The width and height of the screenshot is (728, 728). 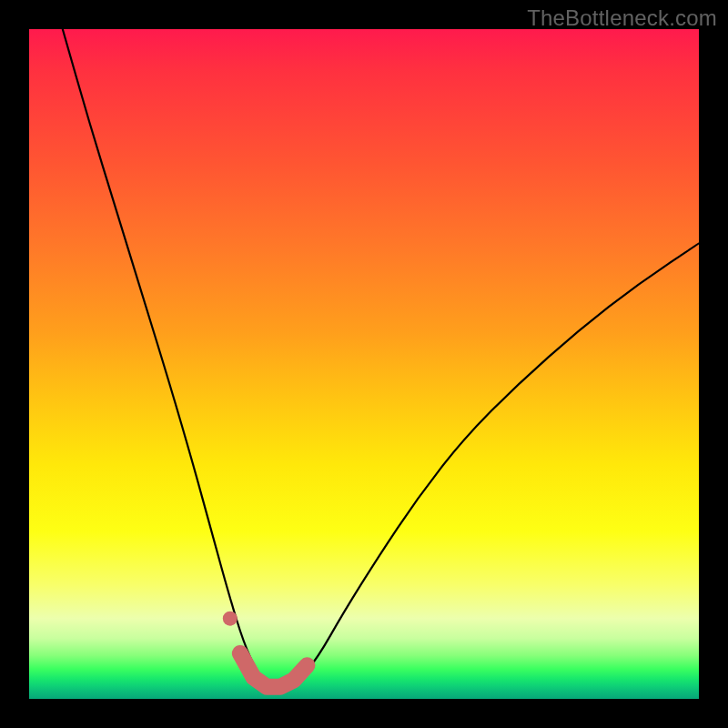 What do you see at coordinates (266, 650) in the screenshot?
I see `minimum-highlight` at bounding box center [266, 650].